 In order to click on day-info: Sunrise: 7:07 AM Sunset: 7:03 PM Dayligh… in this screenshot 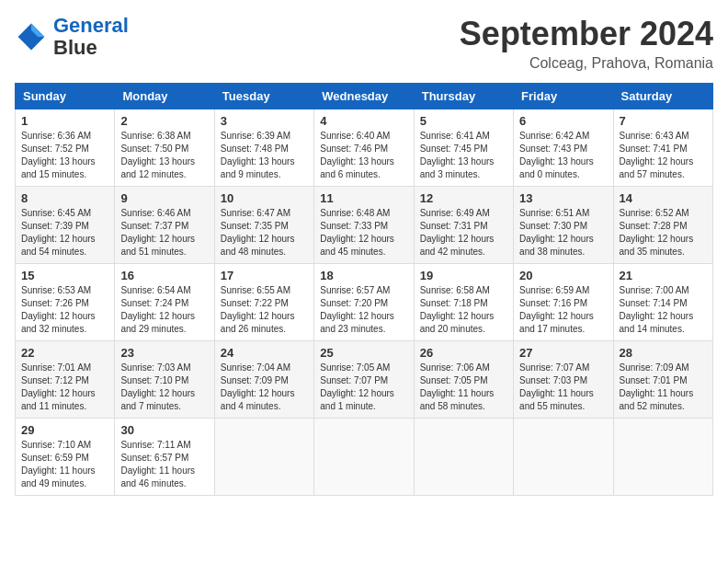, I will do `click(563, 387)`.